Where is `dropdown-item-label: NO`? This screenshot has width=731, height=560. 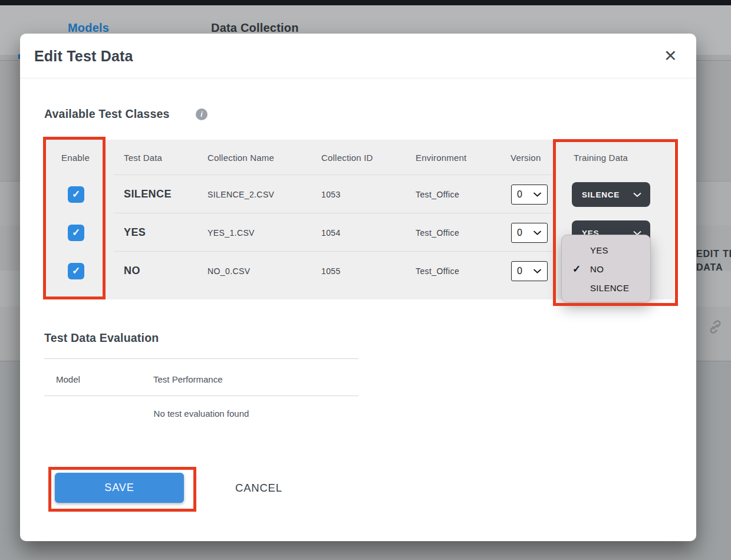 dropdown-item-label: NO is located at coordinates (597, 269).